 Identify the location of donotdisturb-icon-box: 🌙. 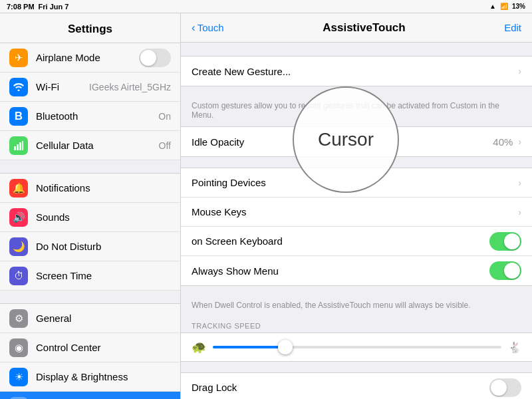
(19, 247).